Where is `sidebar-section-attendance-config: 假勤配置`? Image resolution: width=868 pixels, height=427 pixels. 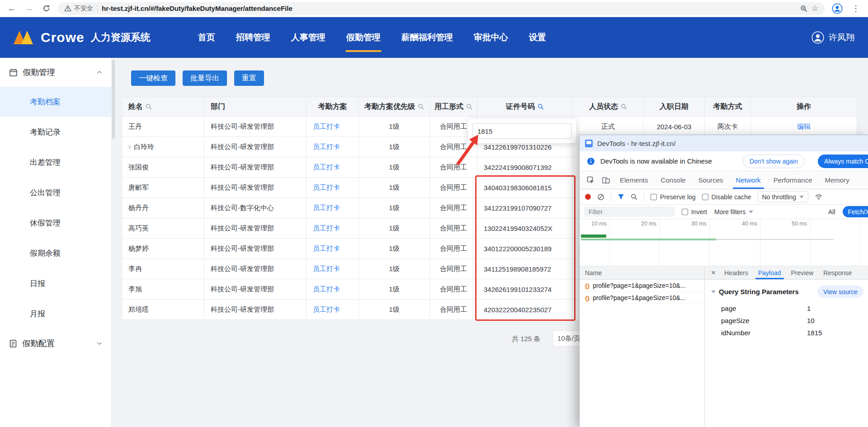
sidebar-section-attendance-config: 假勤配置 is located at coordinates (56, 343).